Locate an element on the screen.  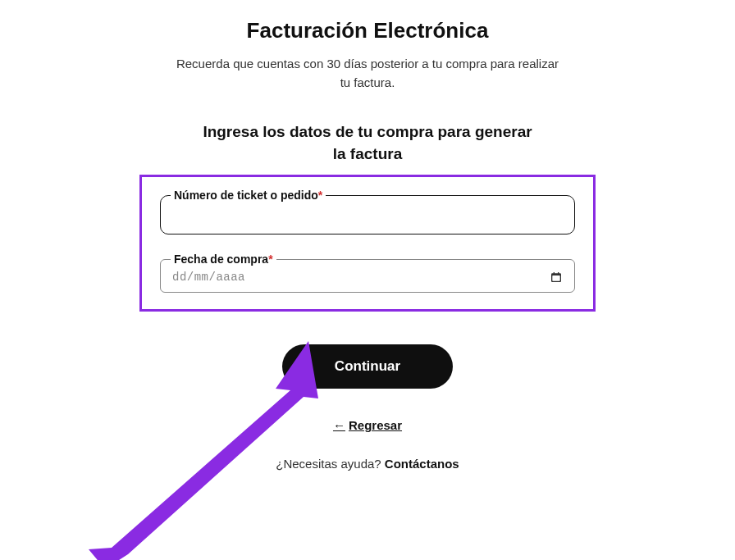
calendar-icon is located at coordinates (556, 277).